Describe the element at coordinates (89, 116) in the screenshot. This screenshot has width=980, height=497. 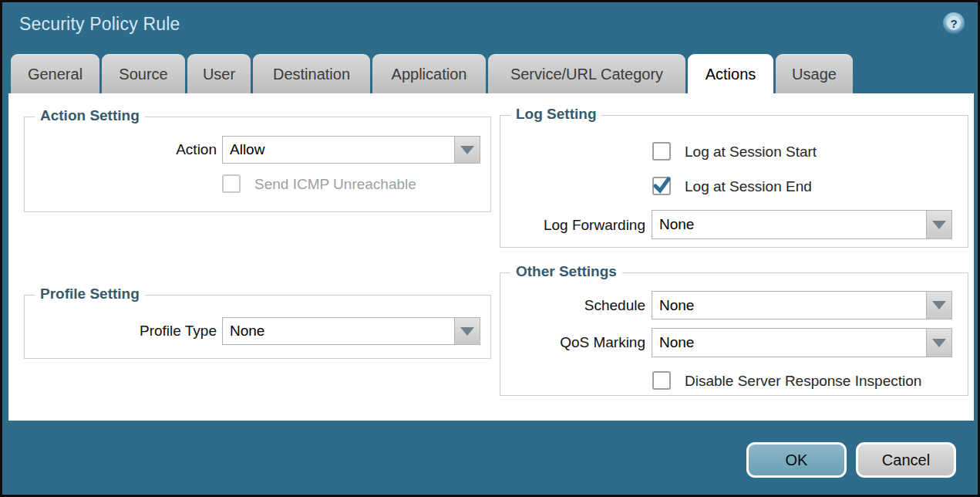
I see `action-setting-legend: Action Setting` at that location.